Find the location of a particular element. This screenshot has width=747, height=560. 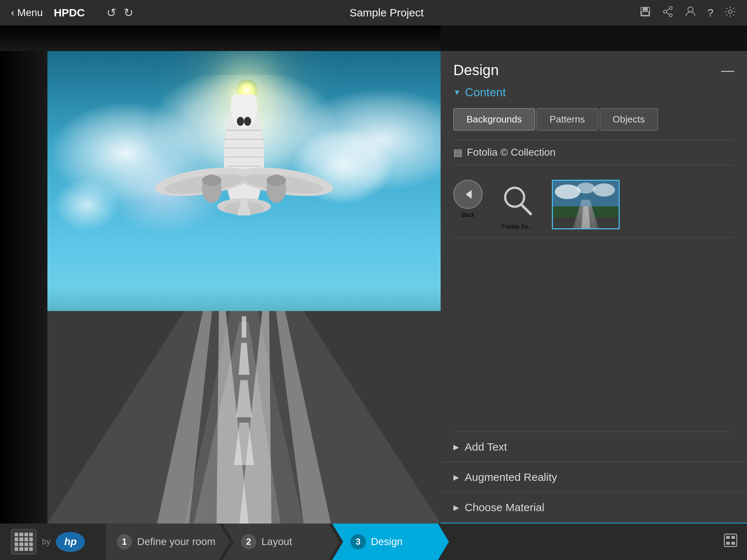

thumbnail-item is located at coordinates (586, 205).